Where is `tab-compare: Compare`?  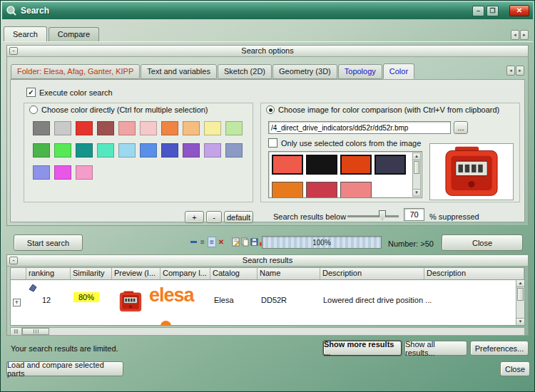 tab-compare: Compare is located at coordinates (74, 34).